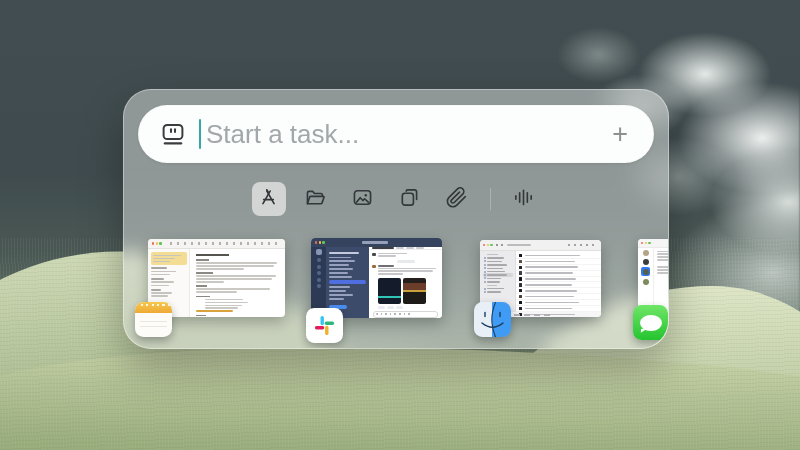 The width and height of the screenshot is (800, 450). I want to click on app-store-icon, so click(268, 200).